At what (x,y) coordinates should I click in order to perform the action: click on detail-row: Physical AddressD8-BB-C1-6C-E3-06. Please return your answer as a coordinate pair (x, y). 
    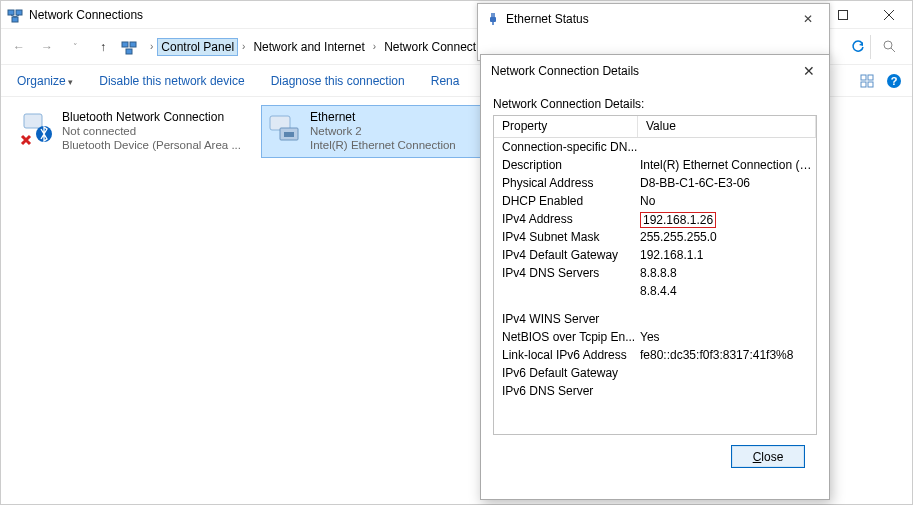
    Looking at the image, I should click on (655, 185).